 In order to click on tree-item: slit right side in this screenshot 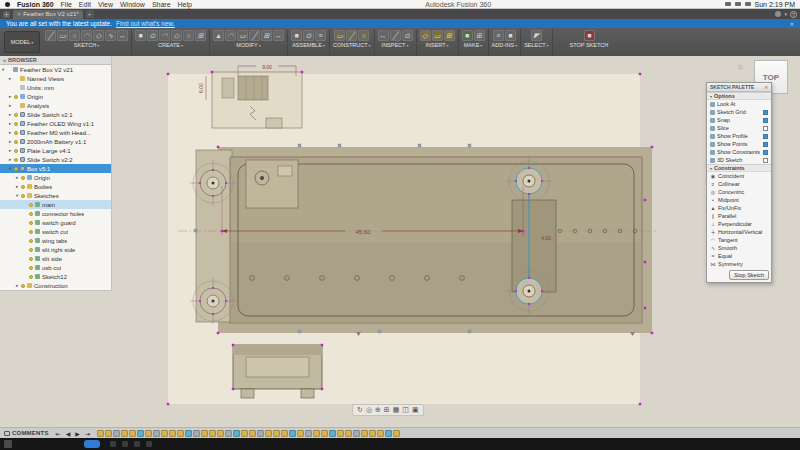, I will do `click(56, 250)`.